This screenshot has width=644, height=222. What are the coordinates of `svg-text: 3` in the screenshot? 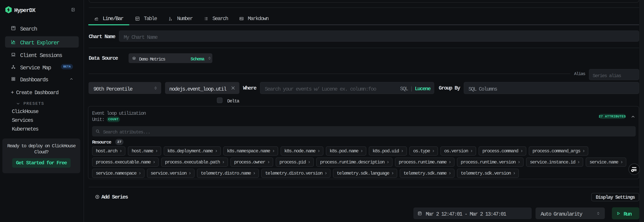 It's located at (171, 20).